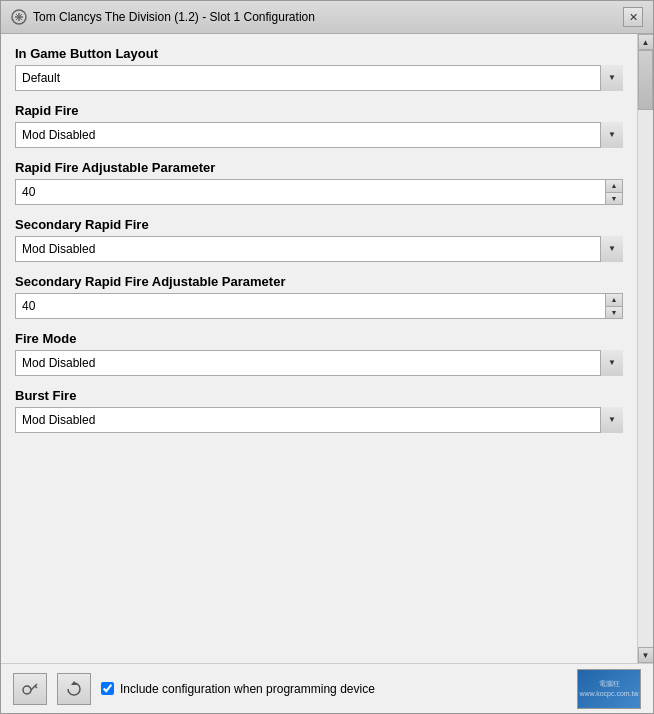  Describe the element at coordinates (645, 348) in the screenshot. I see `scrollbar: ▲ ▼` at that location.